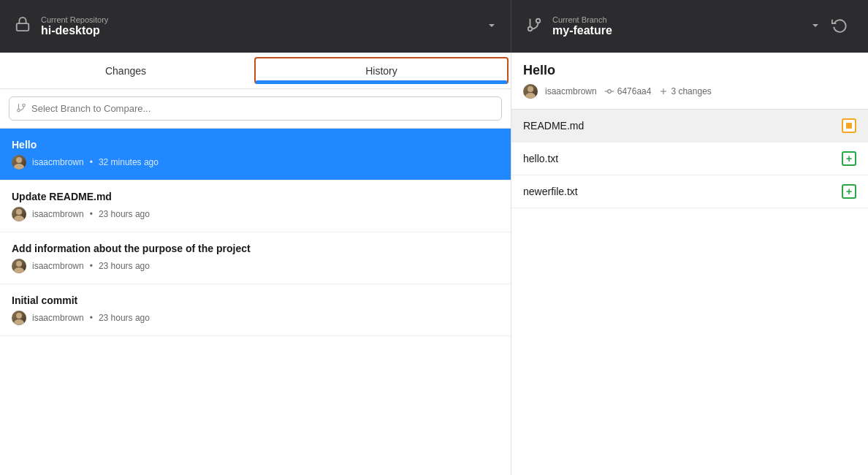  I want to click on commit-detail-title: Hello, so click(690, 70).